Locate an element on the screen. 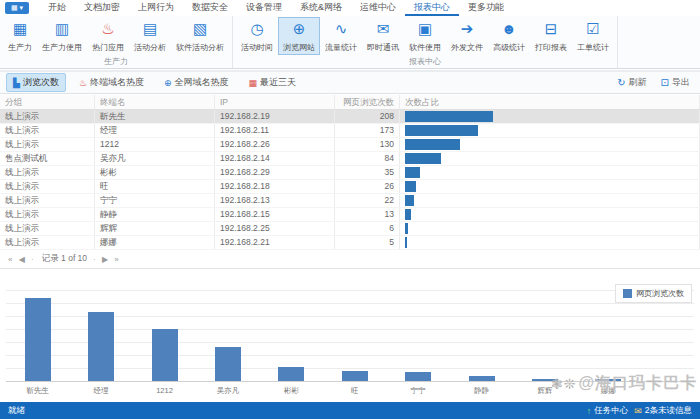 Image resolution: width=700 pixels, height=419 pixels. all-domain-icon: ⊕ is located at coordinates (168, 83).